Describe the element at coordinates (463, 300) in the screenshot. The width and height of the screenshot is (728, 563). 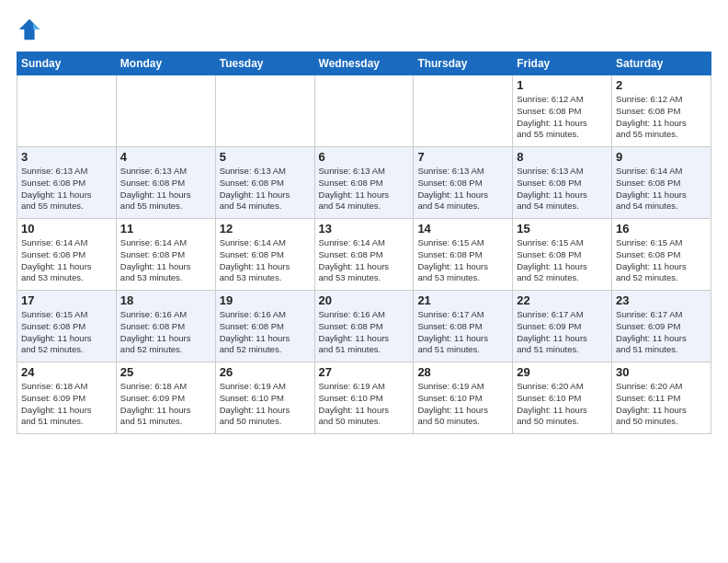
I see `day-number: 21` at that location.